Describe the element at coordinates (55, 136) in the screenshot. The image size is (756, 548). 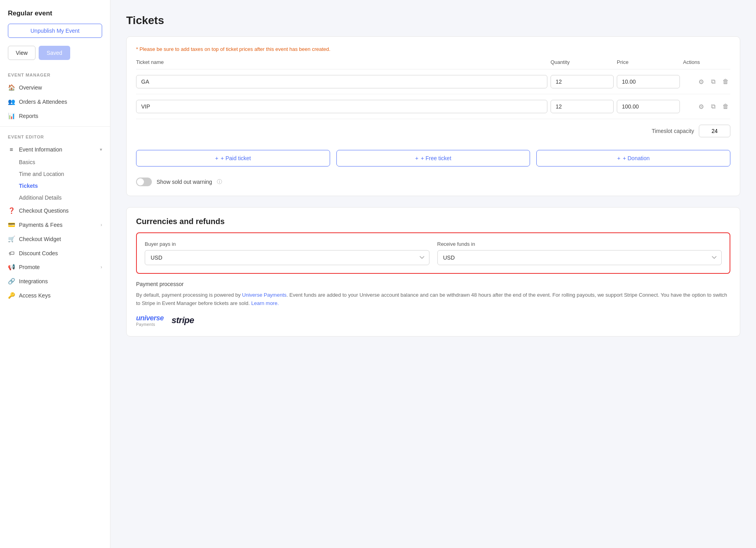
I see `event-editor-label: EVENT EDITOR` at that location.